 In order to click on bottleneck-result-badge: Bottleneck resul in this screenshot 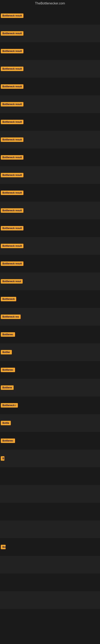, I will do `click(12, 282)`.